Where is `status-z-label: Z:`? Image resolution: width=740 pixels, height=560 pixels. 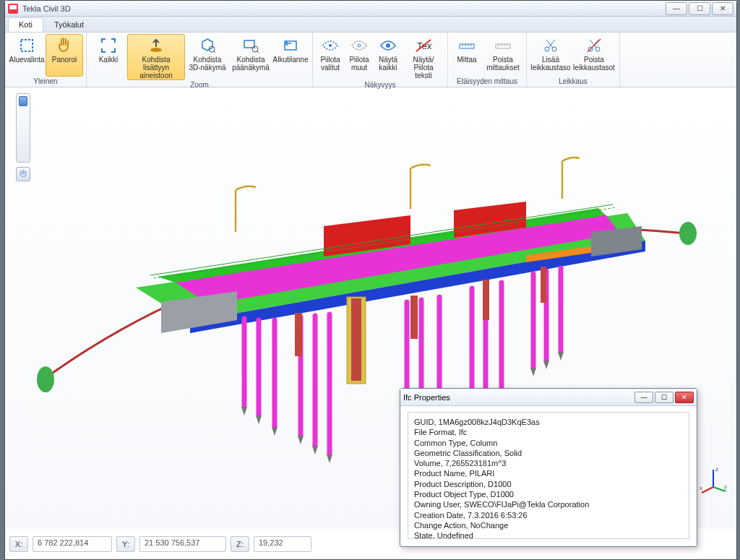 status-z-label: Z: is located at coordinates (240, 544).